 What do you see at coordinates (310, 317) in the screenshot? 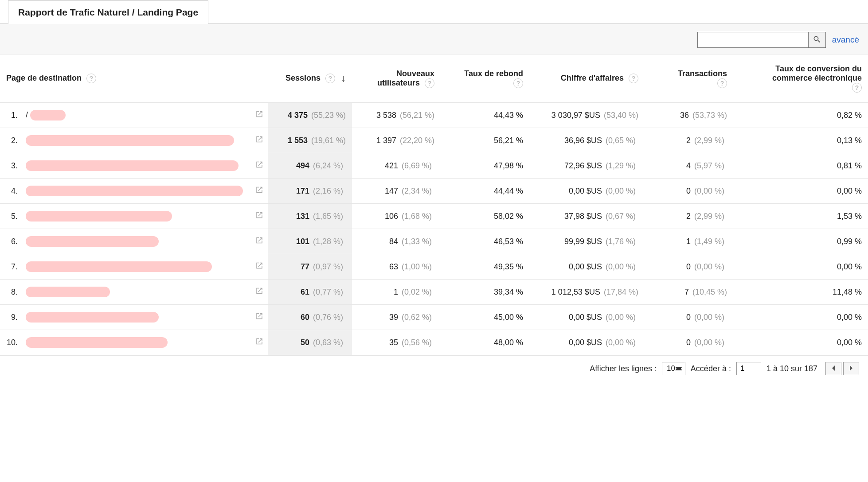
I see `sessions-cell: 60(0,76 %)` at bounding box center [310, 317].